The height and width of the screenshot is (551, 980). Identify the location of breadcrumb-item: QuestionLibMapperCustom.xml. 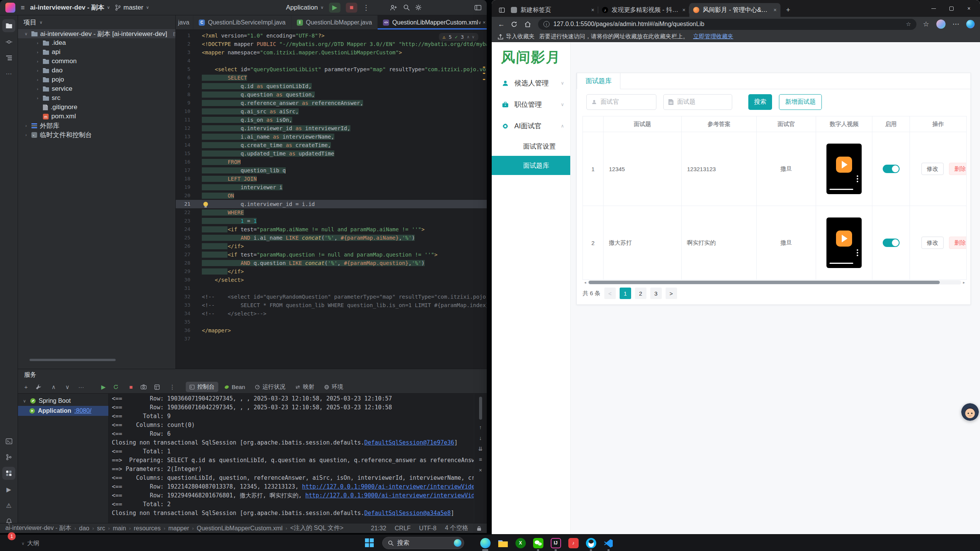
(240, 528).